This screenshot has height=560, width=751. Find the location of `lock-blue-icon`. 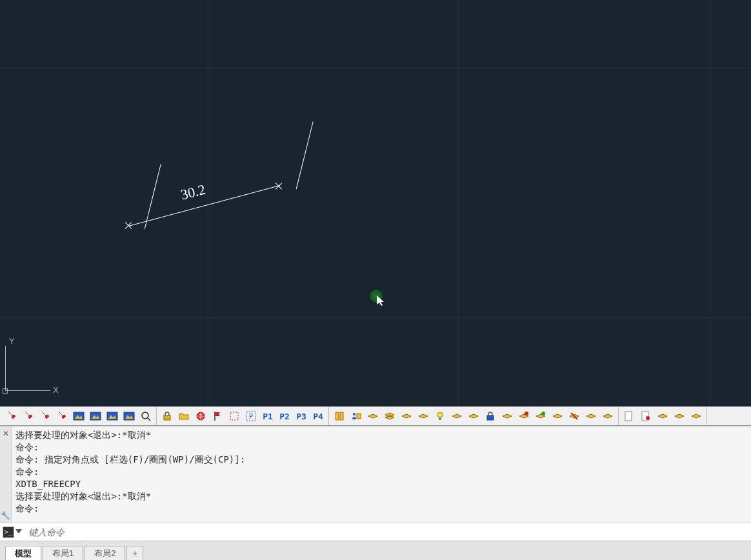

lock-blue-icon is located at coordinates (490, 416).